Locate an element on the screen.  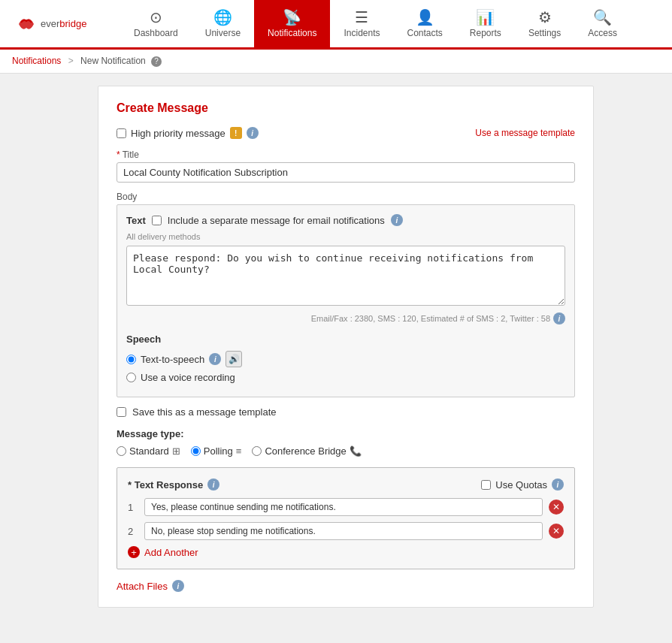
card-title: Create Message is located at coordinates (346, 108).